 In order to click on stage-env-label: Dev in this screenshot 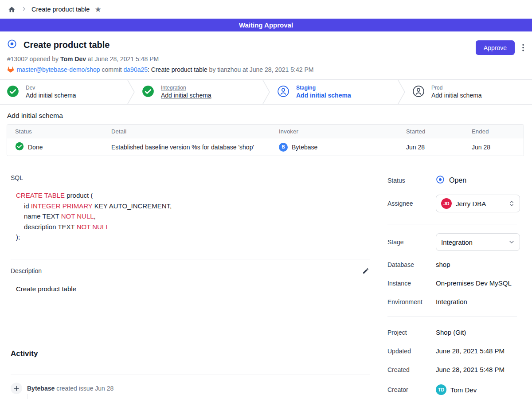, I will do `click(51, 88)`.